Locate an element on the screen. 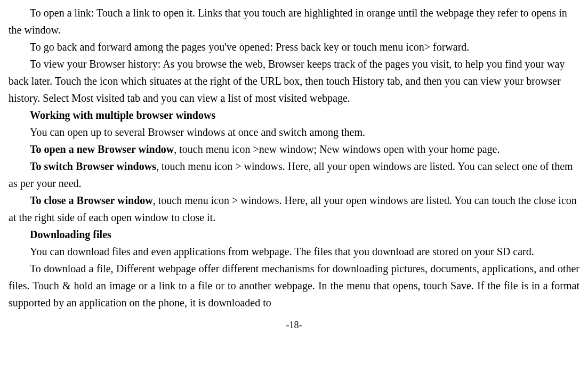  heading-multiple-windows: Working with multiple browser windows is located at coordinates (294, 115).